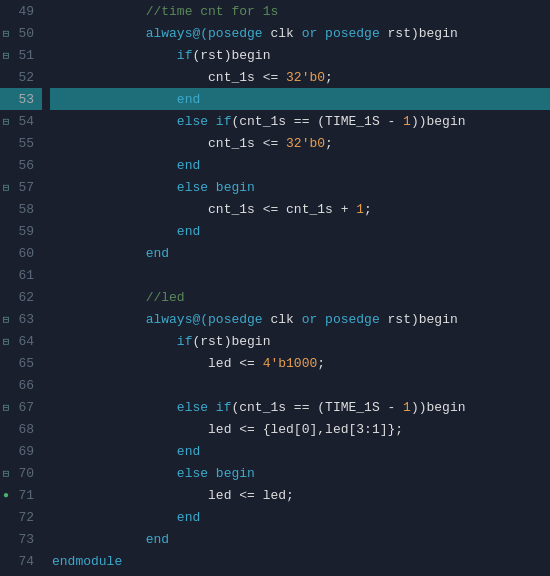 Image resolution: width=550 pixels, height=576 pixels. Describe the element at coordinates (21, 473) in the screenshot. I see `gutter-row: ⊟70` at that location.